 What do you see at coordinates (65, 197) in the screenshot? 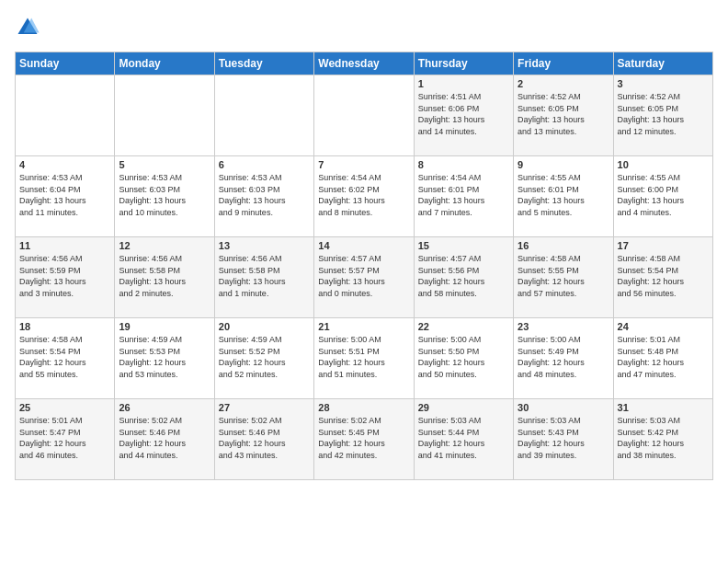
I see `calendar-cell: 4Sunrise: 4:53 AMSunset: 6:04 PMDaylight…` at bounding box center [65, 197].